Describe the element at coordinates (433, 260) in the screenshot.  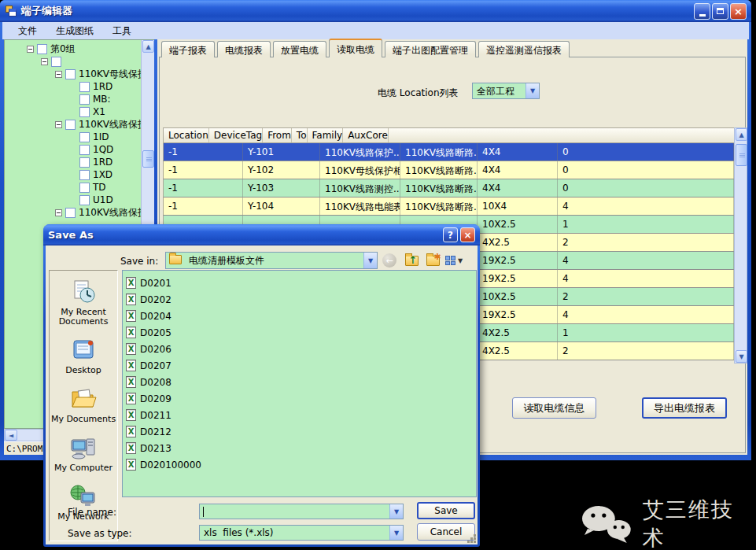
I see `new-folder-icon: ✱` at that location.